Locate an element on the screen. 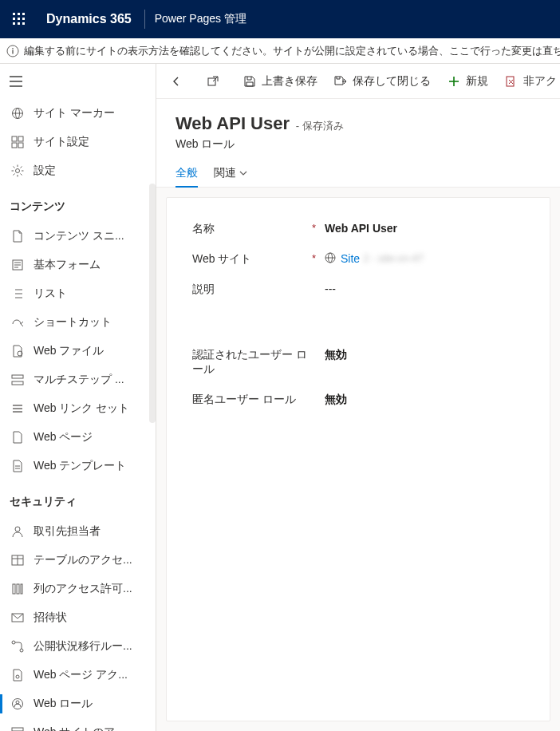 The height and width of the screenshot is (731, 560). sidebar-item: Web テンプレート is located at coordinates (78, 466).